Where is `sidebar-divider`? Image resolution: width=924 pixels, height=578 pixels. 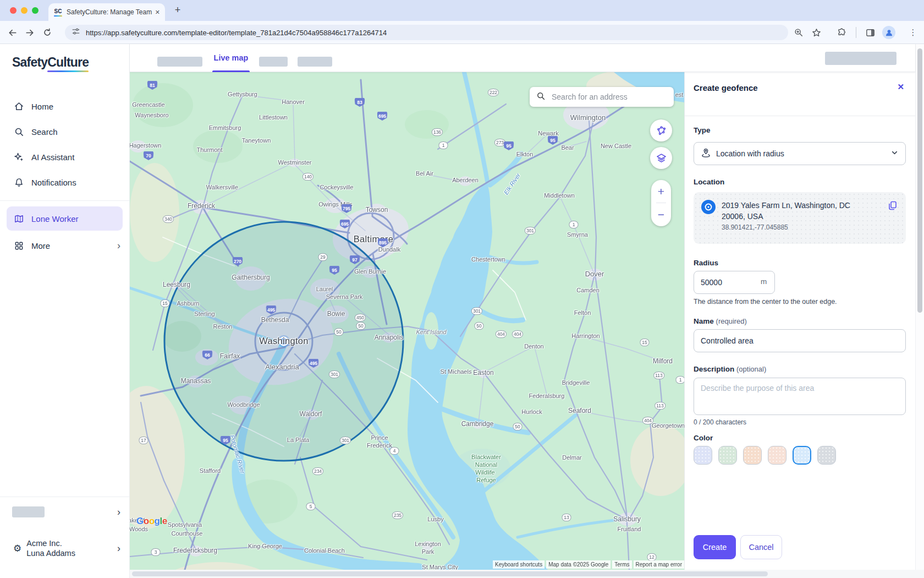
sidebar-divider is located at coordinates (65, 200).